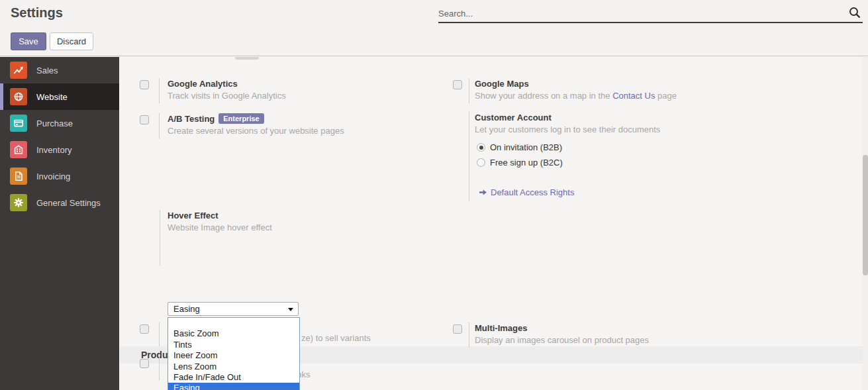 The height and width of the screenshot is (390, 868). I want to click on scrollbar-thumb, so click(865, 215).